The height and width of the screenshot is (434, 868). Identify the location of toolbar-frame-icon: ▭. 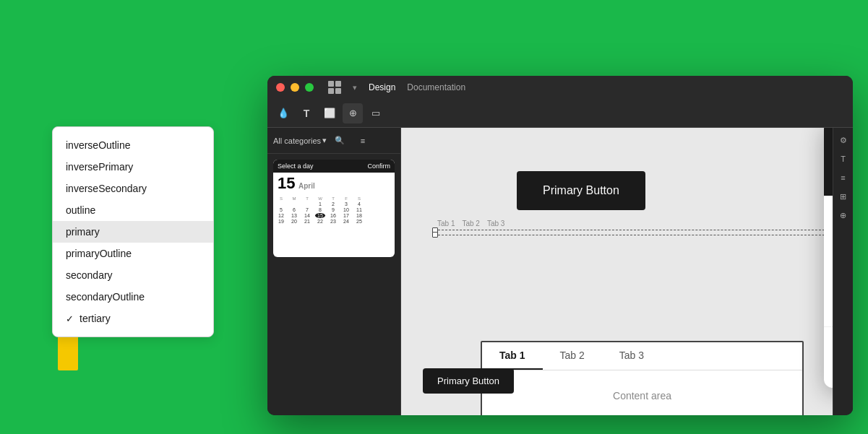
(376, 113).